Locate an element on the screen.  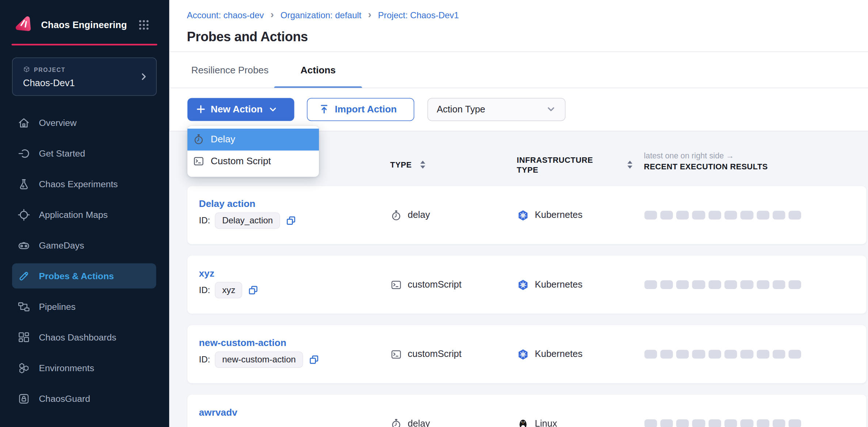
sidebar-item-environments: Environments is located at coordinates (85, 368).